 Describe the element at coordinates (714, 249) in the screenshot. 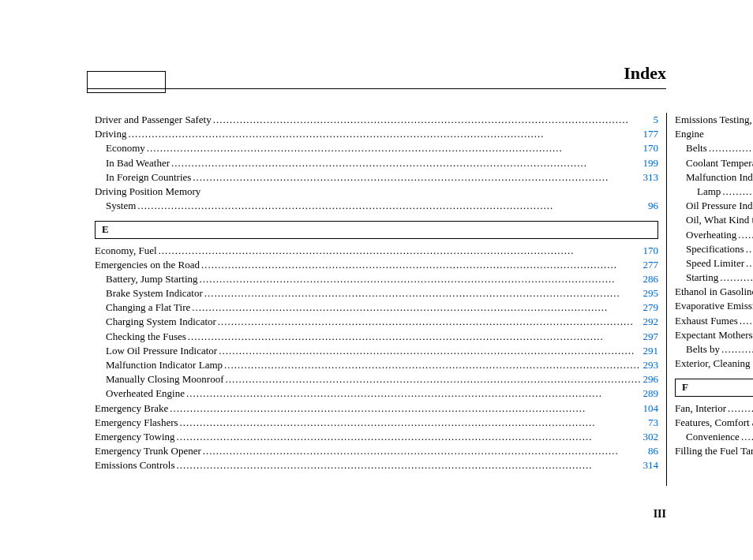

I see `index-entry: Specifications309` at that location.